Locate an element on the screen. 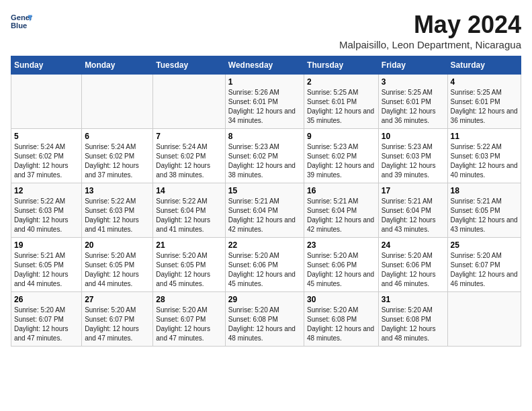  logo-icon: General Blue is located at coordinates (21, 21).